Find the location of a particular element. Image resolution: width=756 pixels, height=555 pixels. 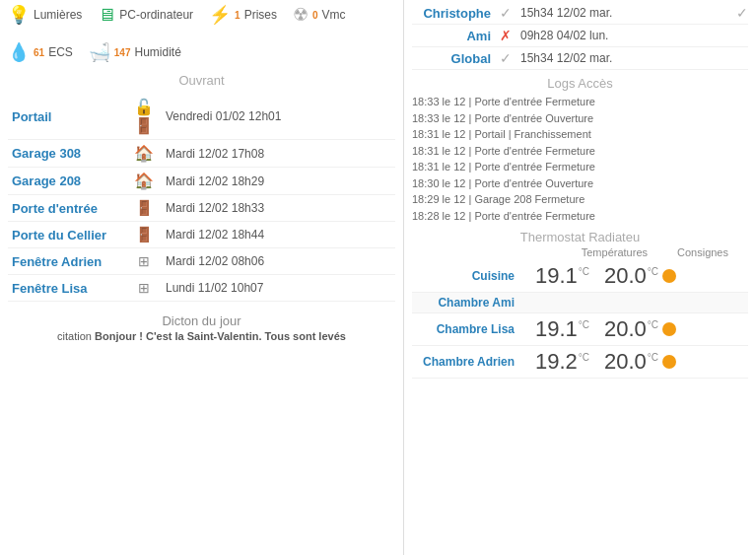

thermo-row-chambre-lisa: Chambre Lisa 19.1°C 20.0°C is located at coordinates (580, 329).